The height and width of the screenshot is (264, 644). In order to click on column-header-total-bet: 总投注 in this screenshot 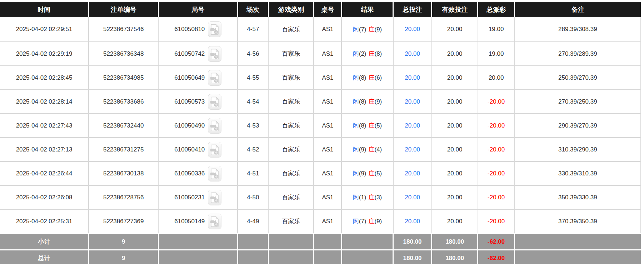, I will do `click(413, 10)`.